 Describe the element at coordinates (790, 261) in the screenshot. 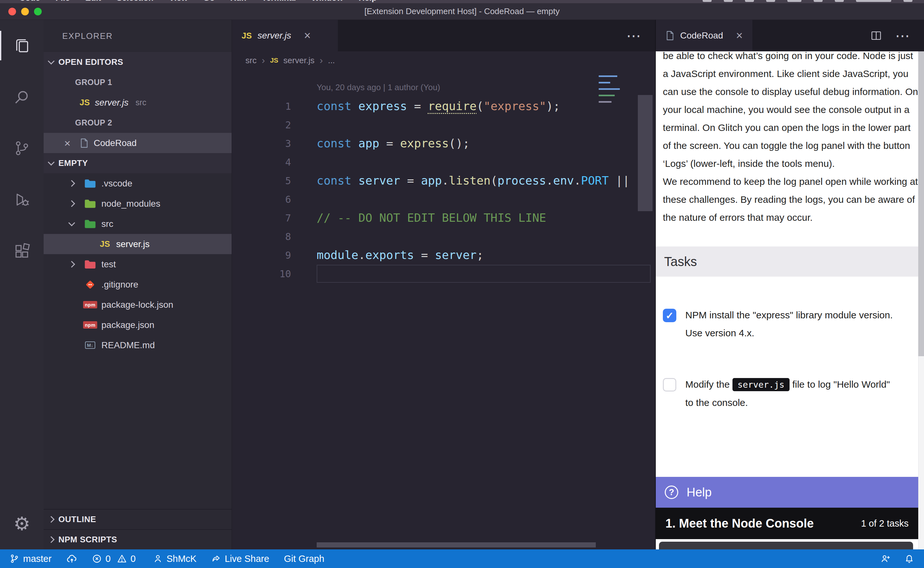

I see `tasks-header: Tasks` at that location.